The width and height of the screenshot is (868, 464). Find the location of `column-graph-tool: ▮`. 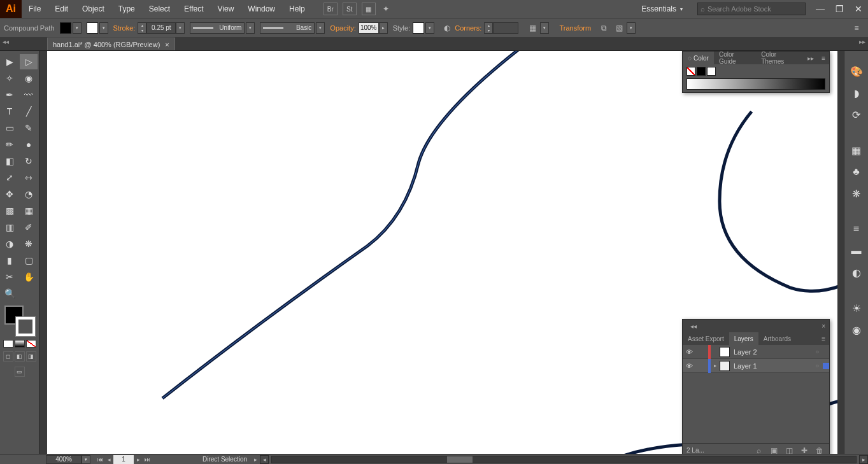

column-graph-tool: ▮ is located at coordinates (10, 260).